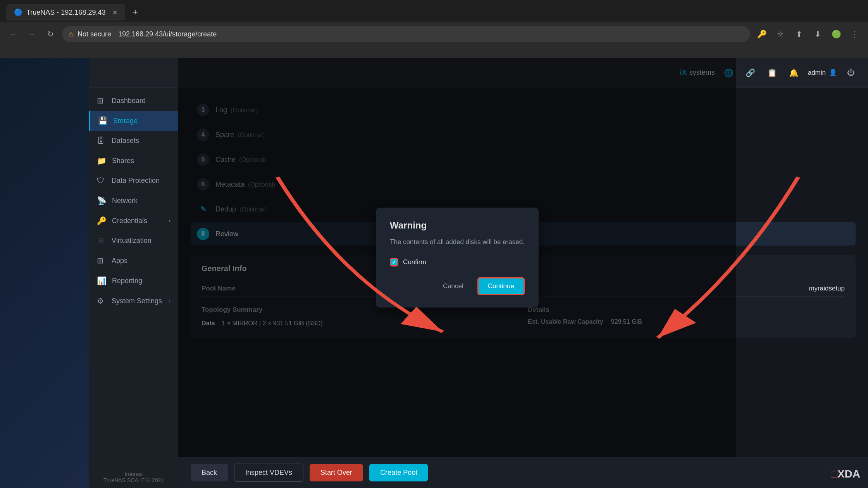 This screenshot has height=488, width=868. I want to click on sidebar-item-label-credentials: Credentials, so click(129, 221).